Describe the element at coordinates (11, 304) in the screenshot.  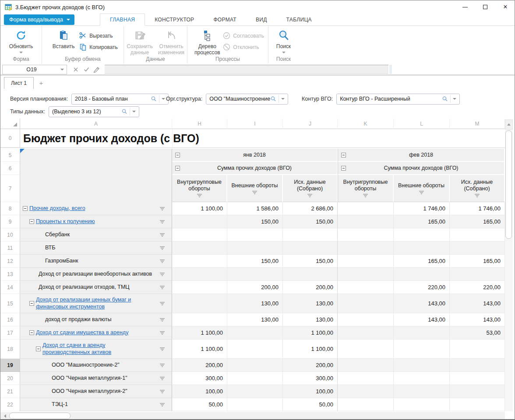
I see `row-header-15: 15` at that location.